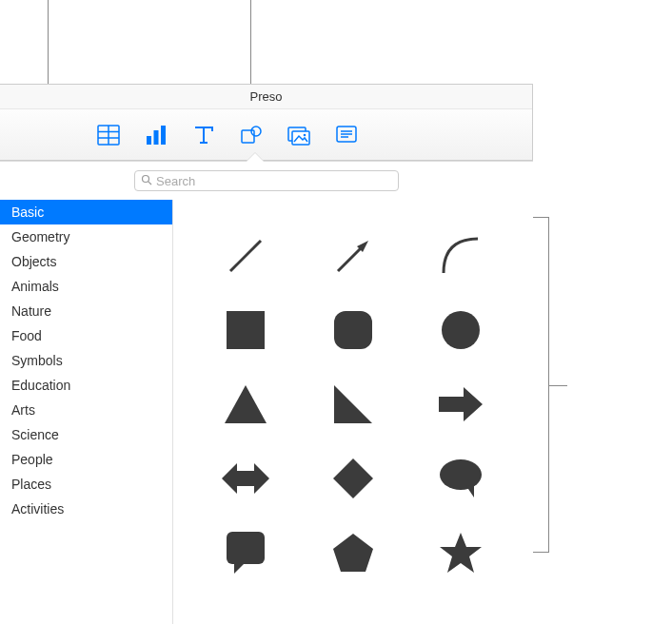  Describe the element at coordinates (246, 330) in the screenshot. I see `shape-square` at that location.